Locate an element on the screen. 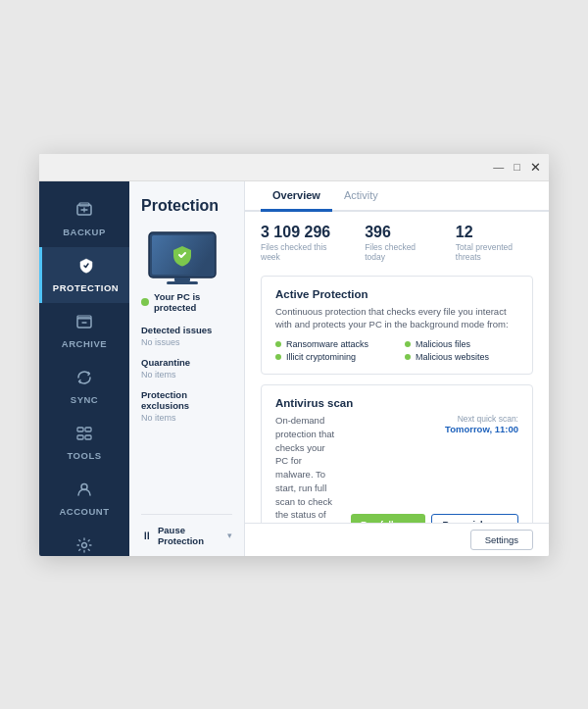  detected-issues-section: Detected issues No issues is located at coordinates (186, 335).